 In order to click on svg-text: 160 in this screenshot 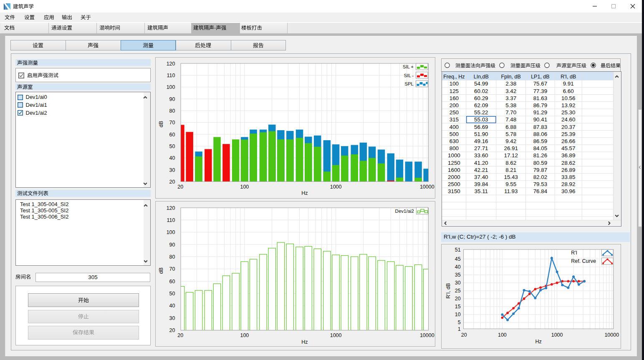, I will do `click(454, 98)`.